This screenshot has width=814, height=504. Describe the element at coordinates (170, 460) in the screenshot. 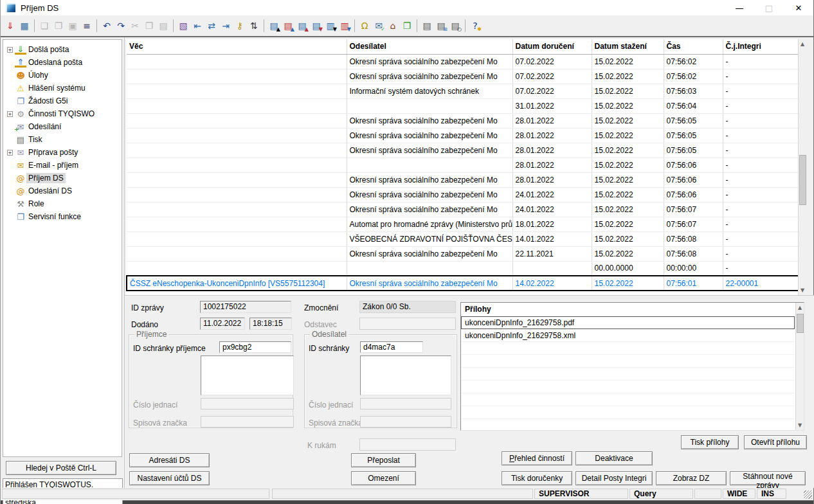

I see `adresati-ds-button: Adresáti DS` at that location.